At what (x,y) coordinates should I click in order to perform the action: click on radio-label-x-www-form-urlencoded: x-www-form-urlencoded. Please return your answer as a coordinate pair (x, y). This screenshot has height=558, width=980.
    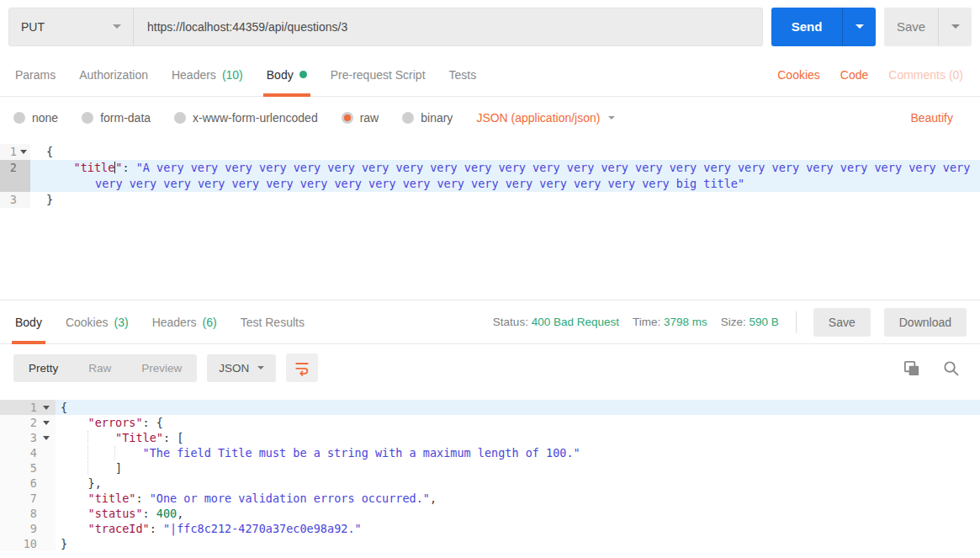
    Looking at the image, I should click on (256, 118).